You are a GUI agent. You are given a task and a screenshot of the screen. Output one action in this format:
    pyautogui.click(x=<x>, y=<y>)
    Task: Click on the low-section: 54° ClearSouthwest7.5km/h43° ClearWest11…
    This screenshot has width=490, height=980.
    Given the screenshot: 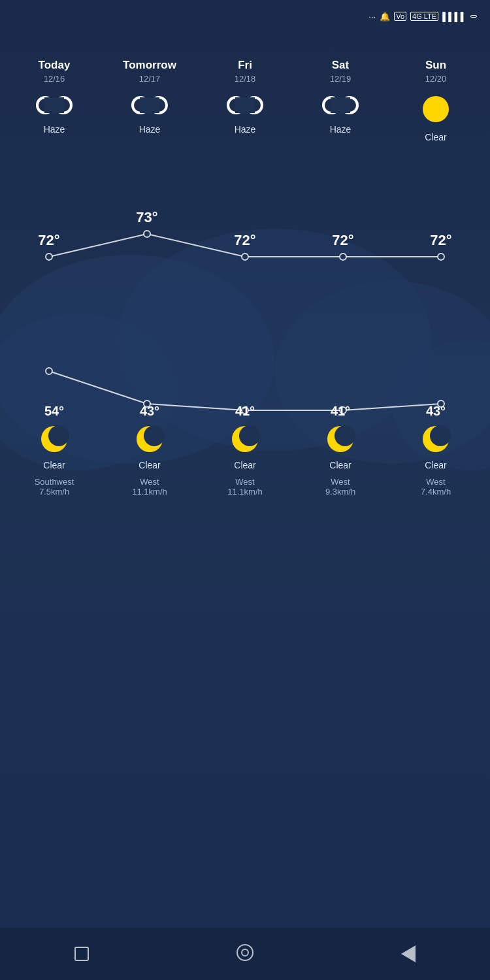 What is the action you would take?
    pyautogui.click(x=245, y=450)
    